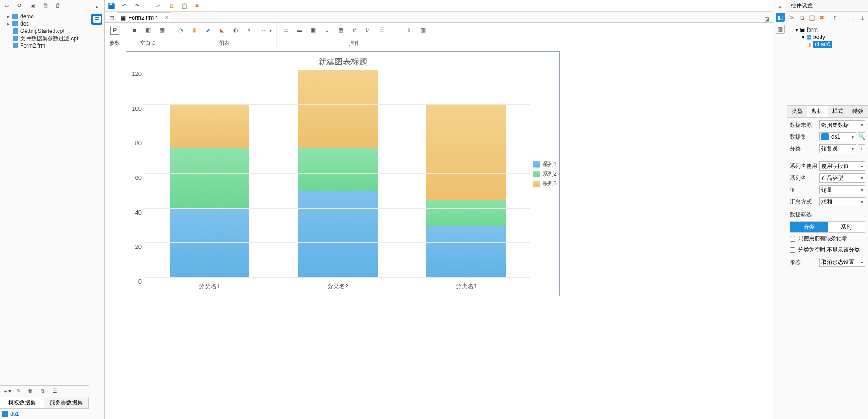  I want to click on combobox-widget-icon: ⌄, so click(327, 30).